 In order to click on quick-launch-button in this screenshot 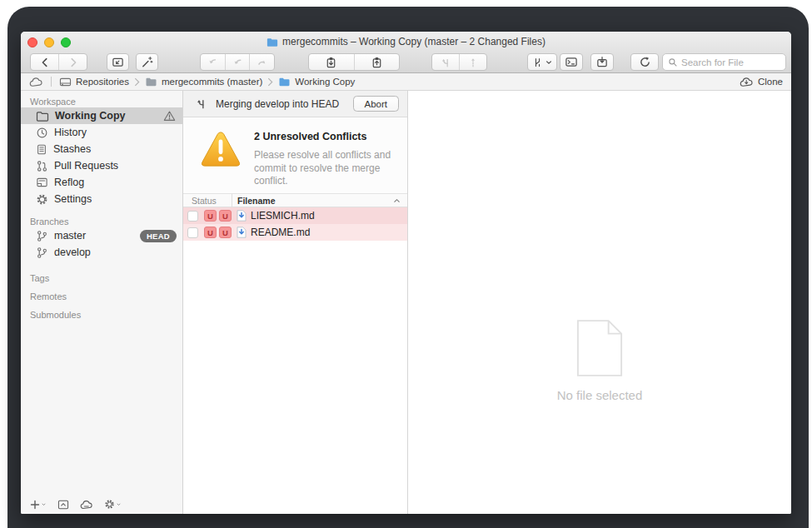, I will do `click(147, 62)`.